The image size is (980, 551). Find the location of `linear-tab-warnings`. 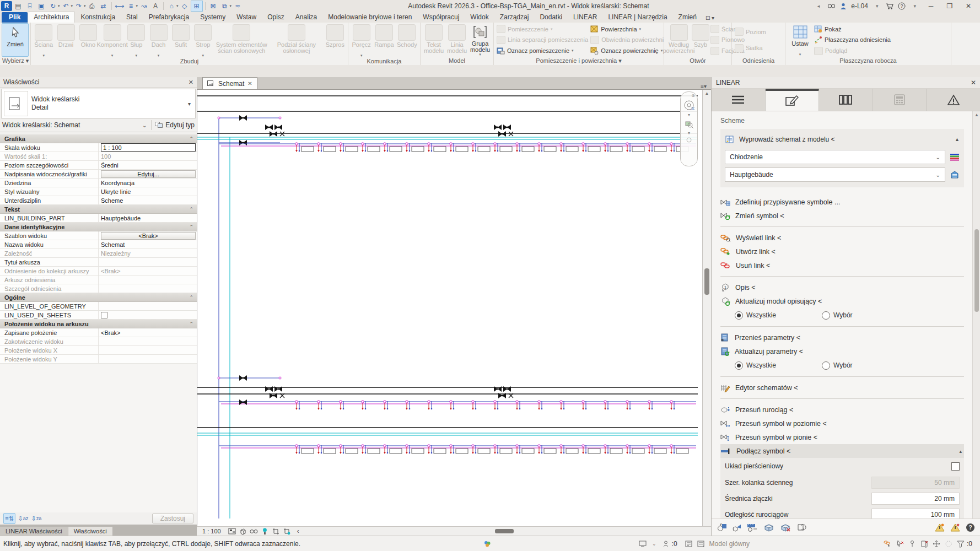

linear-tab-warnings is located at coordinates (954, 100).